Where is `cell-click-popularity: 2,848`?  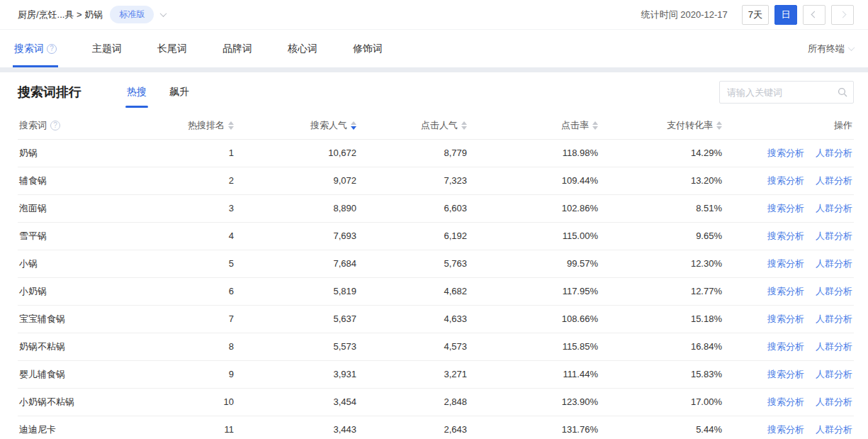 cell-click-popularity: 2,848 is located at coordinates (413, 401).